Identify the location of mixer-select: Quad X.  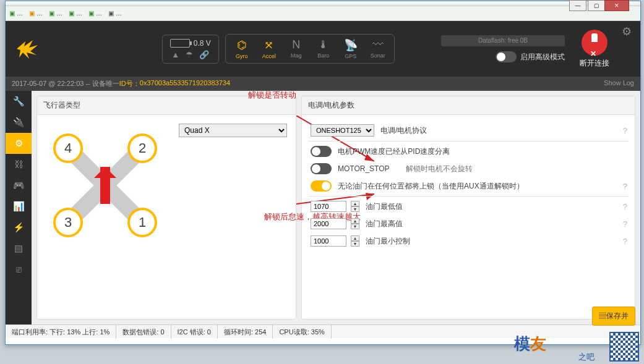
(233, 130).